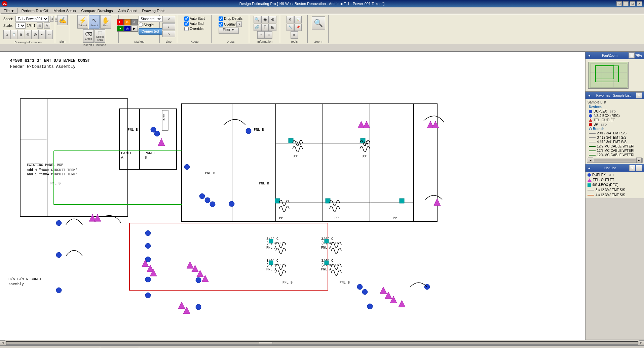  What do you see at coordinates (298, 27) in the screenshot?
I see `tools-btn4: 📌` at bounding box center [298, 27].